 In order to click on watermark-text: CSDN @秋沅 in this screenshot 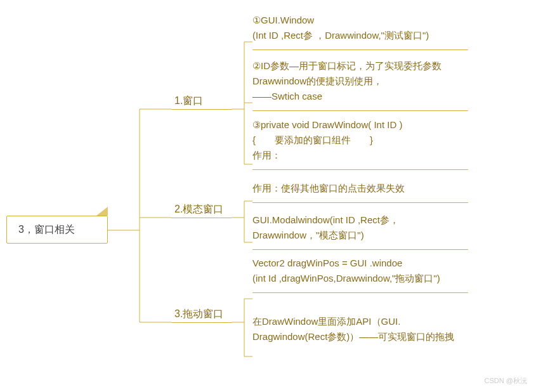, I will do `click(506, 381)`.